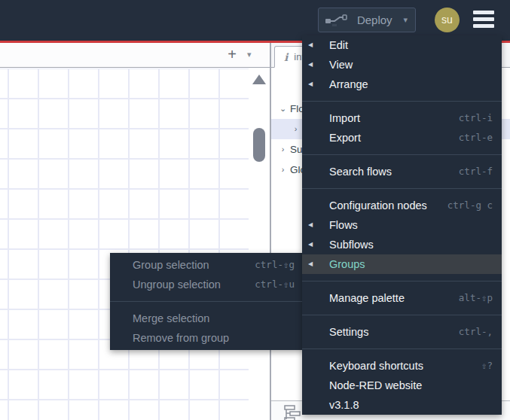 Image resolution: width=510 pixels, height=420 pixels. What do you see at coordinates (208, 338) in the screenshot?
I see `submenu-item-remove-from-group: Remove from group` at bounding box center [208, 338].